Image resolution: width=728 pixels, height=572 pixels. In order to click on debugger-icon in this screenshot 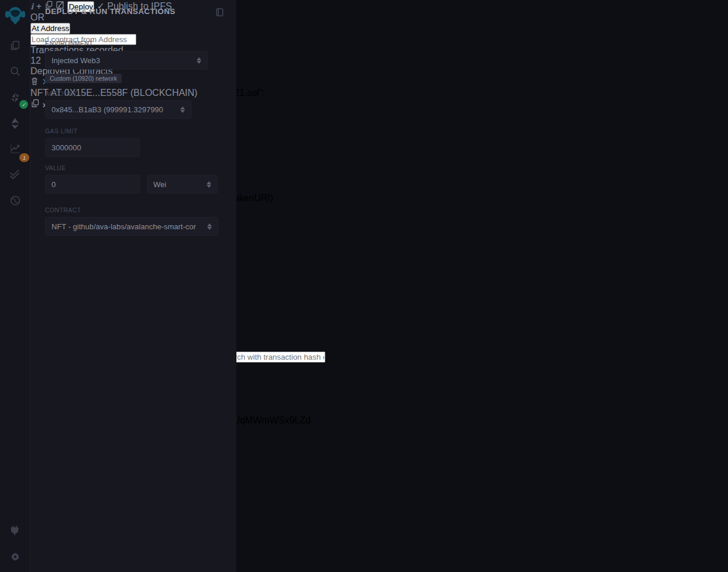, I will do `click(15, 201)`.